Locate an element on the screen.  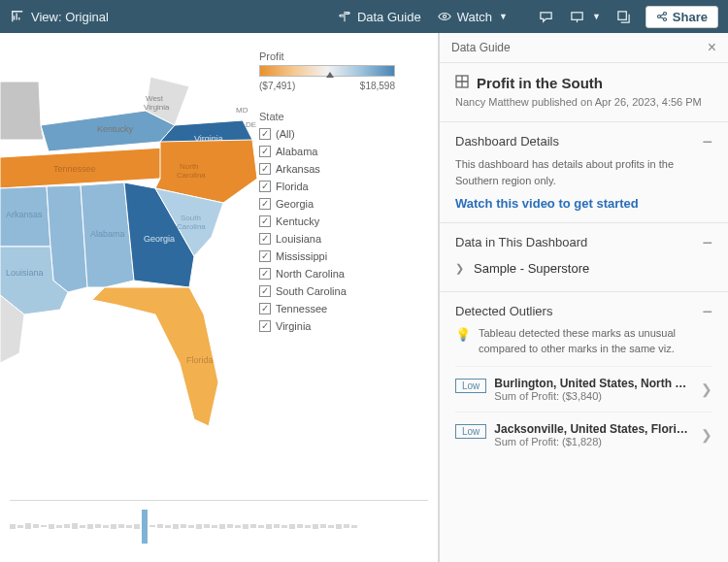
state-filter: State ✓(All) ✓Alabama✓Arkansas✓Florida✓G… is located at coordinates (337, 223).